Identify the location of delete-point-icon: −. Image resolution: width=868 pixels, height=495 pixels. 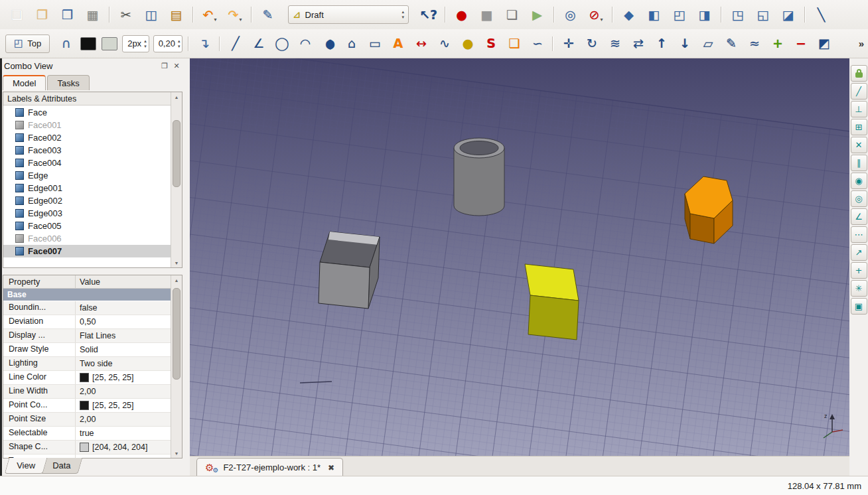
(800, 44).